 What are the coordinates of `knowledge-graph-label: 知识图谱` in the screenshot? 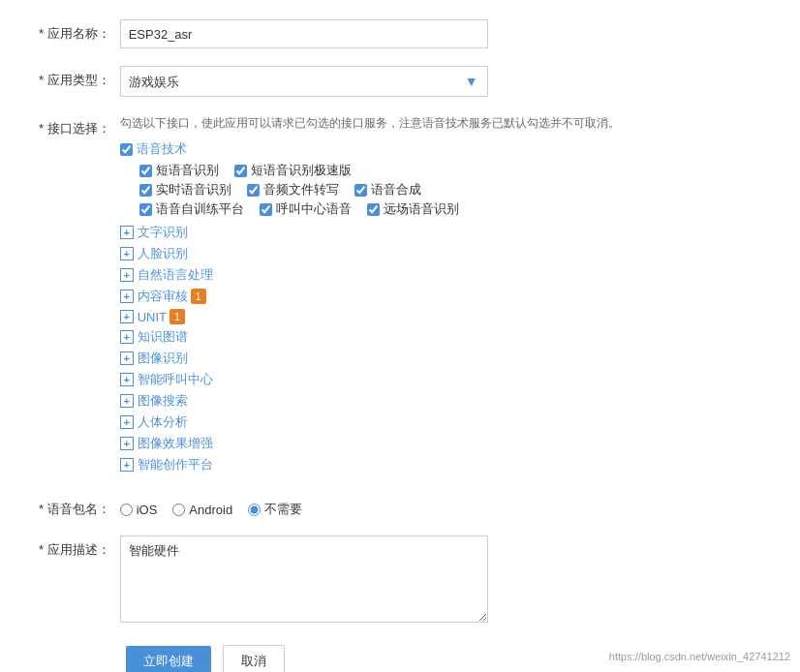 It's located at (163, 337).